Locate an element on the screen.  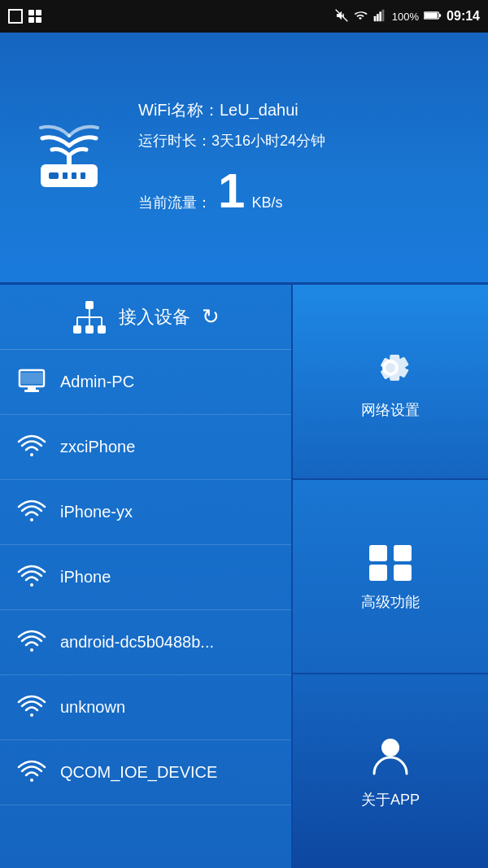
wifi-status-icon is located at coordinates (360, 16).